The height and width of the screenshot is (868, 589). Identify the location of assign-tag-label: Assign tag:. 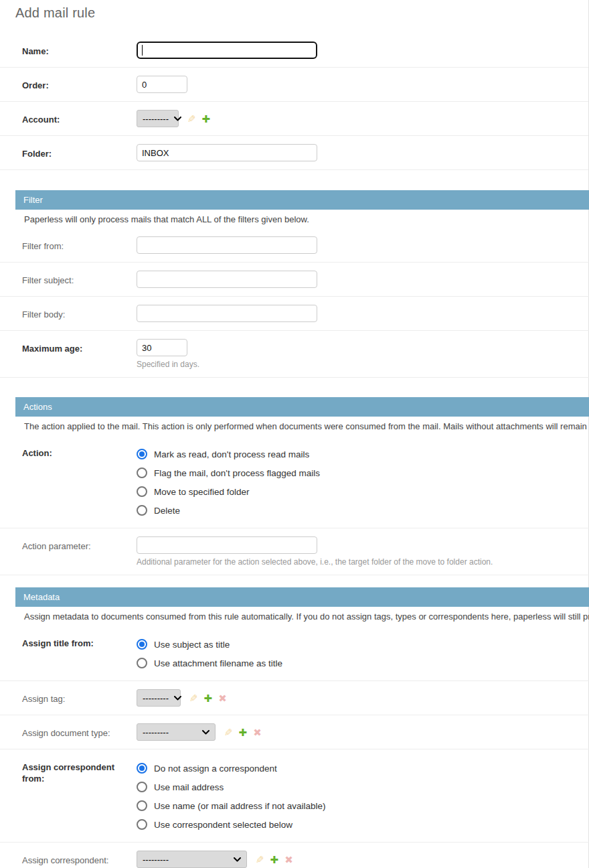
(79, 697).